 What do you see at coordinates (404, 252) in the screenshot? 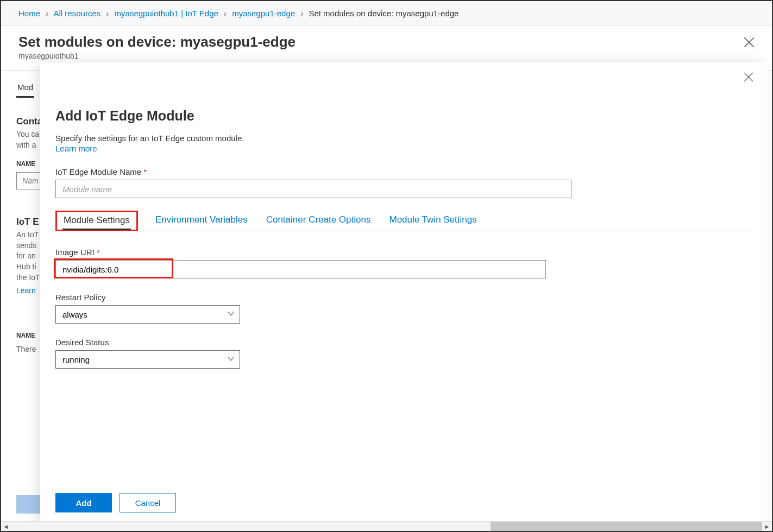
I see `image-uri-label: Image URI *` at bounding box center [404, 252].